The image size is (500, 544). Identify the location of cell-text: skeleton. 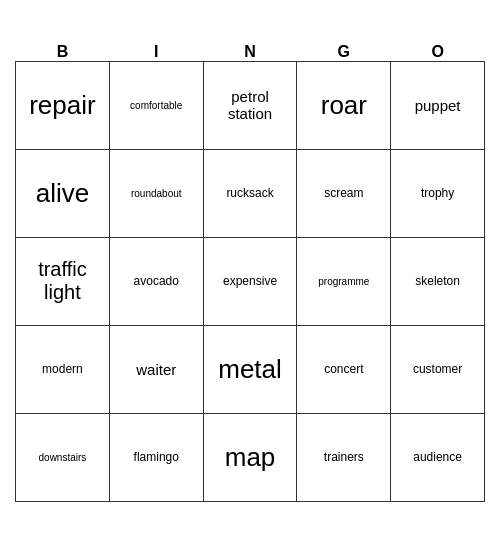
(438, 281).